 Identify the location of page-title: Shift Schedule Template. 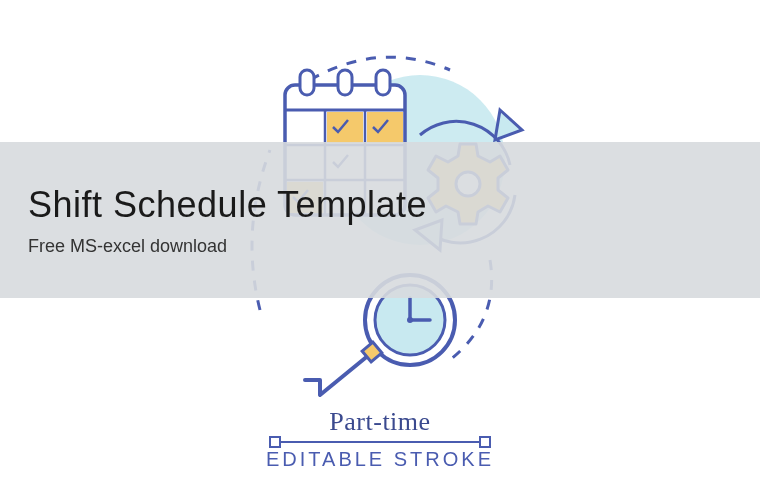
(380, 205).